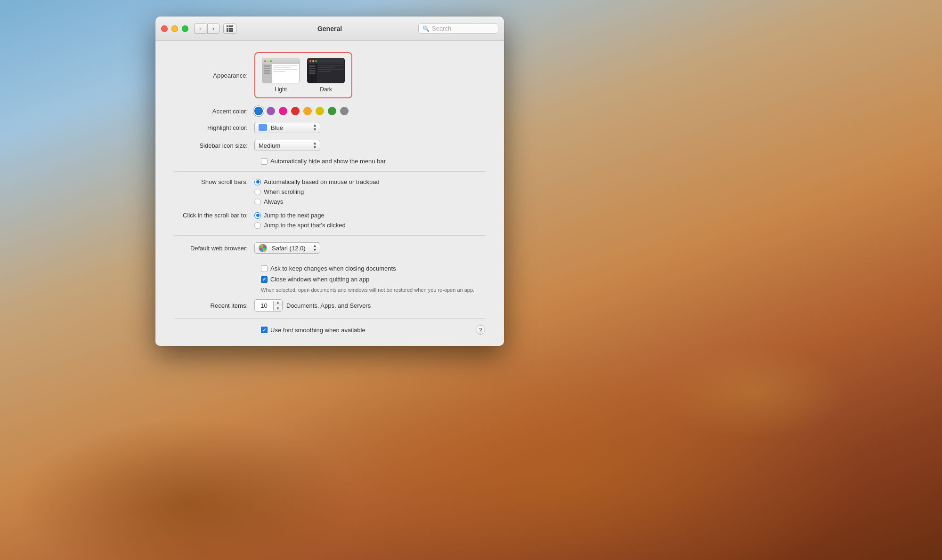 The width and height of the screenshot is (942, 560). Describe the element at coordinates (259, 111) in the screenshot. I see `accent-blue` at that location.